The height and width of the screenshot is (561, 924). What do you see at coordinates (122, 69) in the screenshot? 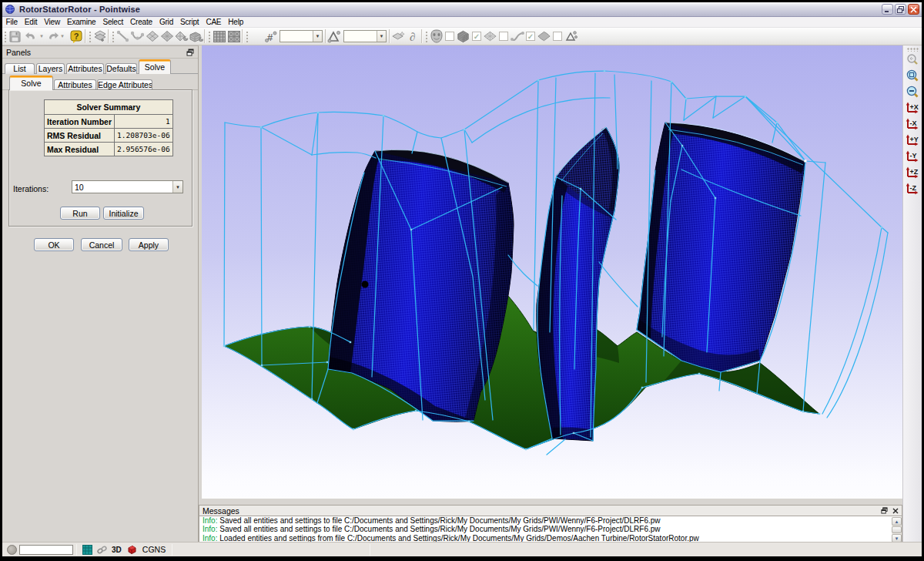
I see `tab-defaults: Defaults` at bounding box center [122, 69].